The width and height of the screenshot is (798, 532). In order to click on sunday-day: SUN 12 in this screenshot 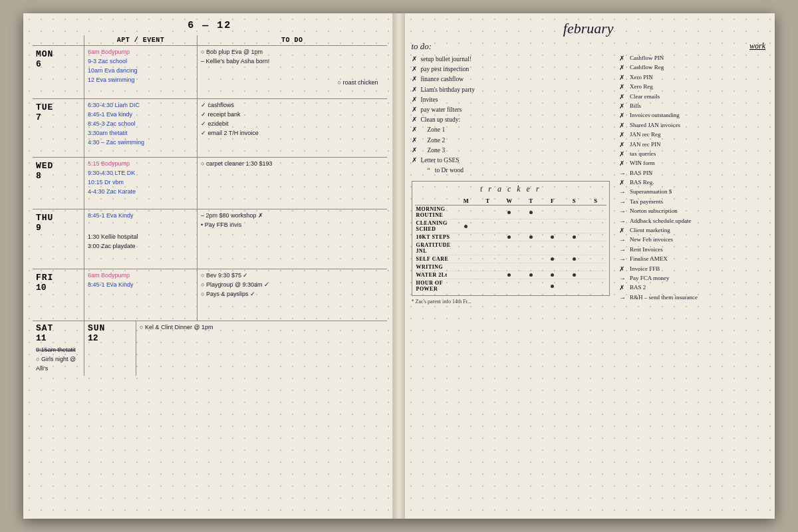, I will do `click(110, 348)`.